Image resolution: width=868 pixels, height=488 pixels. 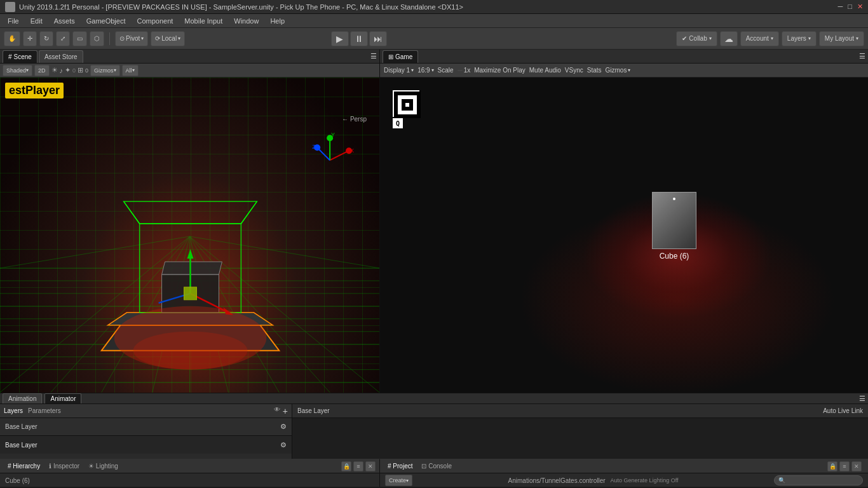 What do you see at coordinates (241, 7) in the screenshot?
I see `window-title: Unity 2019.1.2f1 Personal - [PREVIEW PAC…` at bounding box center [241, 7].